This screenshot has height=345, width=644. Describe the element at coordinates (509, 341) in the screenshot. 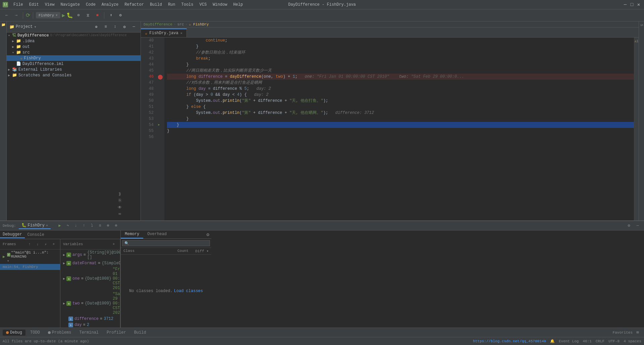

I see `status-link: https://blog.csdn.net/qq_45780140` at that location.